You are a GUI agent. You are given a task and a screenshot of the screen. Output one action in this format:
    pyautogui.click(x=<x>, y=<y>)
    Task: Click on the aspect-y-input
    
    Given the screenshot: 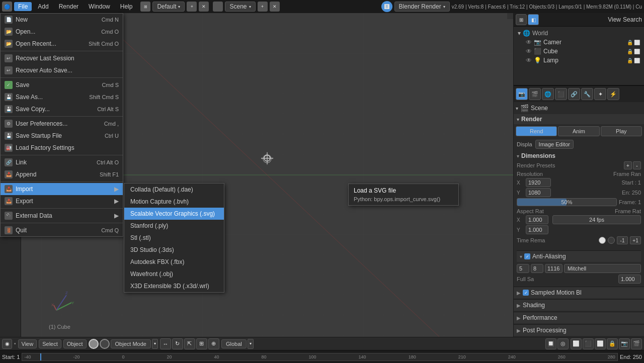 What is the action you would take?
    pyautogui.click(x=537, y=230)
    